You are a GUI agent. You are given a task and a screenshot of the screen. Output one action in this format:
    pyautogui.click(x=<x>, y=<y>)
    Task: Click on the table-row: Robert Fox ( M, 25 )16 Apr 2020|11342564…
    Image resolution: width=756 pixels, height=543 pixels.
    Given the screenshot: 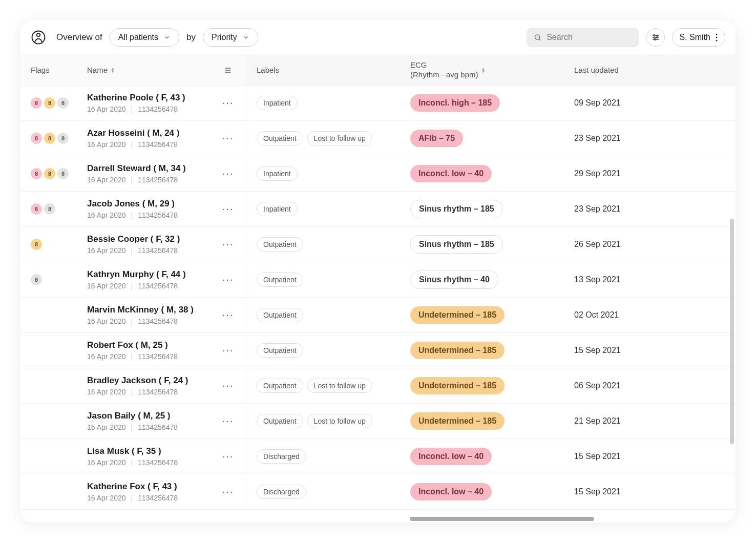 What is the action you would take?
    pyautogui.click(x=378, y=350)
    